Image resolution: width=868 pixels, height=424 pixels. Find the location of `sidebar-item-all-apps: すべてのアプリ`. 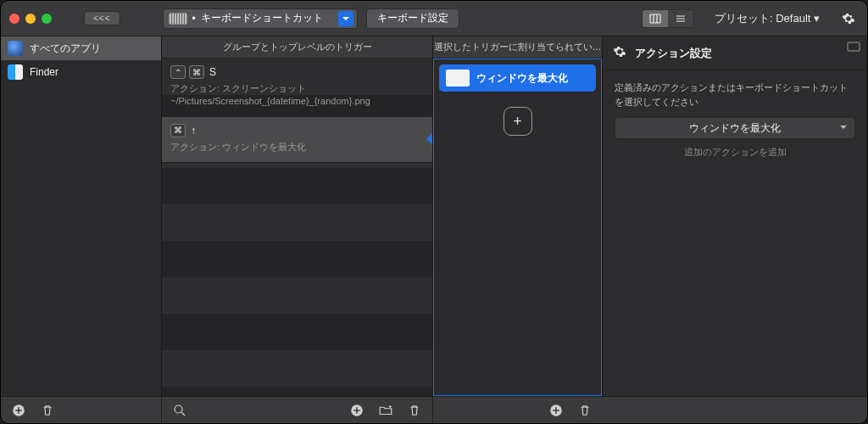

sidebar-item-all-apps: すべてのアプリ is located at coordinates (81, 48).